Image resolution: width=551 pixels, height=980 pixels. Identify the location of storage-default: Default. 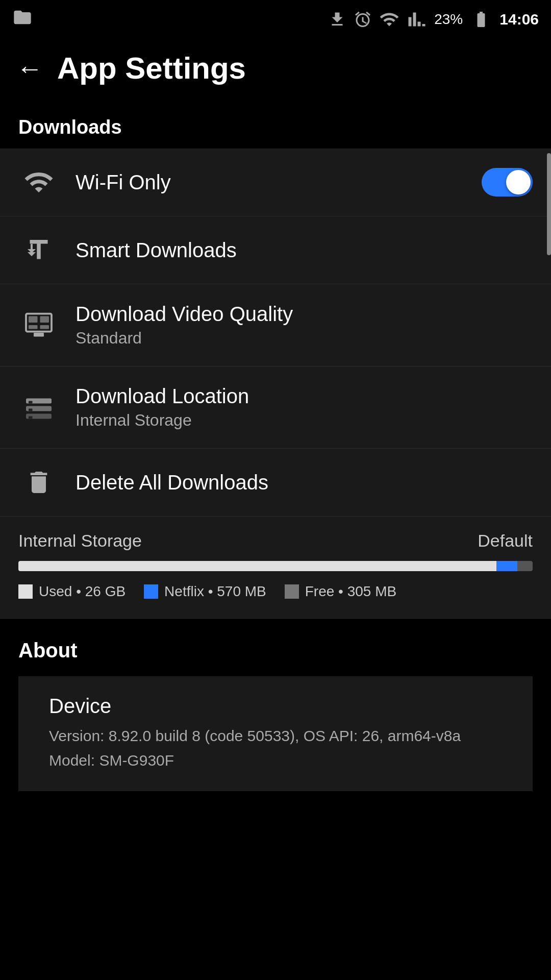
(505, 541).